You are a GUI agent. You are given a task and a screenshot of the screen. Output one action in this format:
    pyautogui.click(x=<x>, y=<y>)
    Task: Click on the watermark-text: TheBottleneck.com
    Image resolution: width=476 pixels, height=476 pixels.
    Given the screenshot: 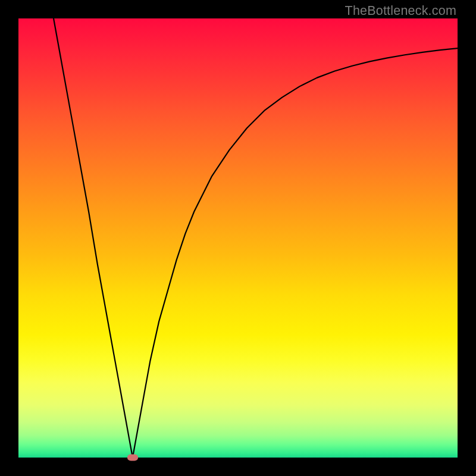 What is the action you would take?
    pyautogui.click(x=401, y=11)
    